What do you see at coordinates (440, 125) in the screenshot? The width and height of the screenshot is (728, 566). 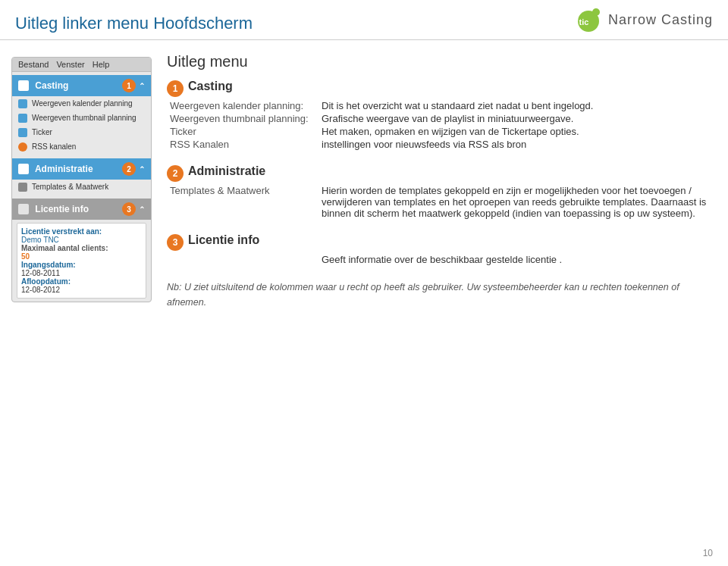 I see `section1-table: Weergeven kalender planning: Dit is het …` at bounding box center [440, 125].